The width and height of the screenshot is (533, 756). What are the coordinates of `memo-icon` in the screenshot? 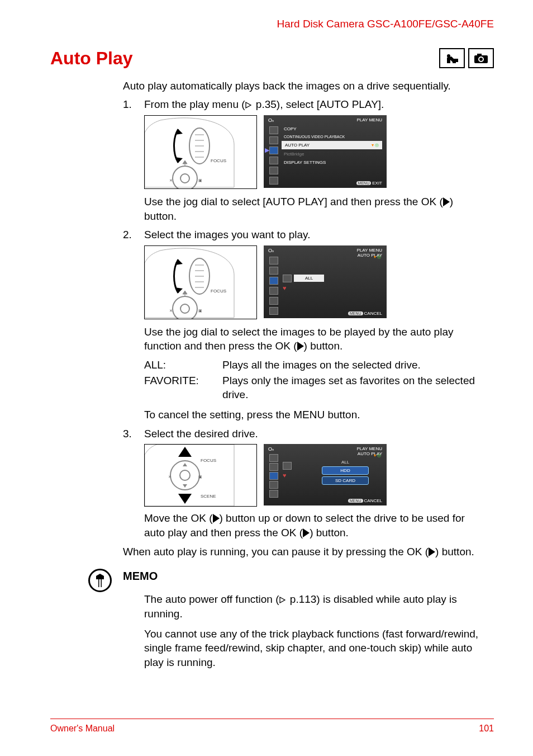 It's located at (100, 580).